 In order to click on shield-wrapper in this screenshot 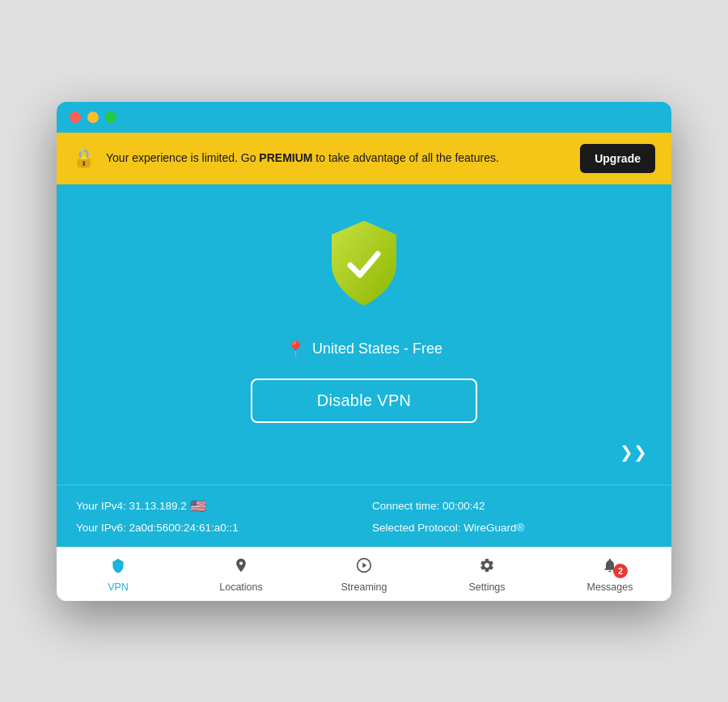, I will do `click(364, 267)`.